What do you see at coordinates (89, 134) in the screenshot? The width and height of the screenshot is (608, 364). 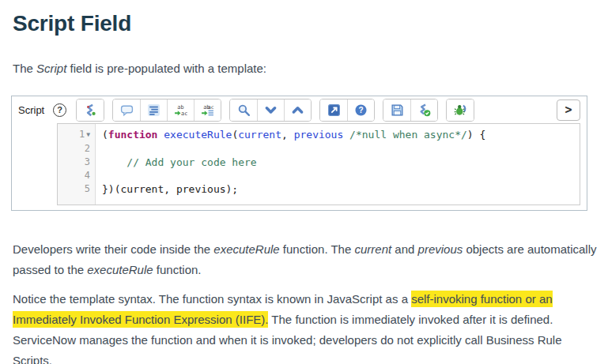 I see `fold-arrow-icon: ▼` at bounding box center [89, 134].